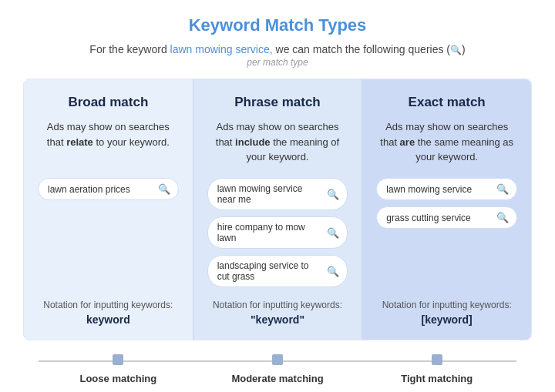 This screenshot has width=555, height=392. I want to click on timeline-item-tight: Tight matching, so click(436, 370).